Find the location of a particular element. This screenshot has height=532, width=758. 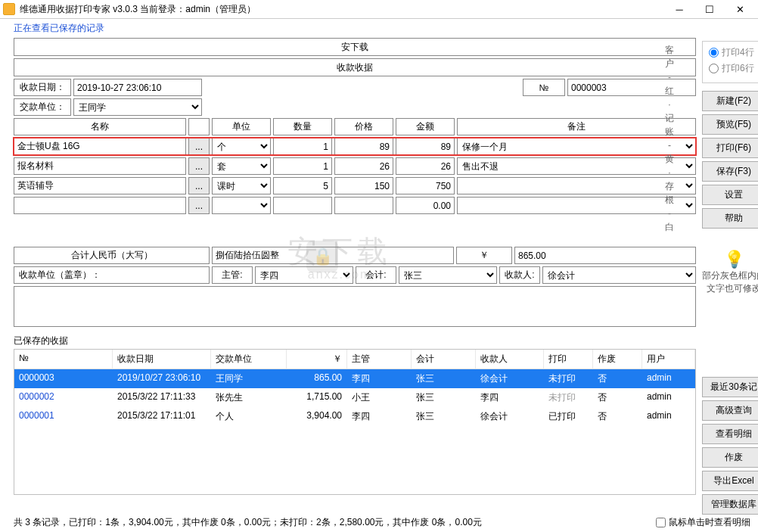

item-note-select: 保修一个月 is located at coordinates (576, 147).